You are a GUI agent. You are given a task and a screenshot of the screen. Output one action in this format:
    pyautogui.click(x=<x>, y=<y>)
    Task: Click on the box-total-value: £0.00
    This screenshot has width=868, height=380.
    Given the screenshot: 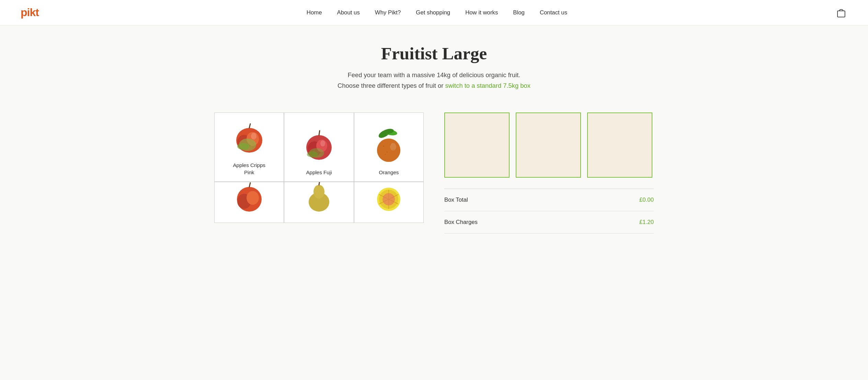 What is the action you would take?
    pyautogui.click(x=647, y=200)
    